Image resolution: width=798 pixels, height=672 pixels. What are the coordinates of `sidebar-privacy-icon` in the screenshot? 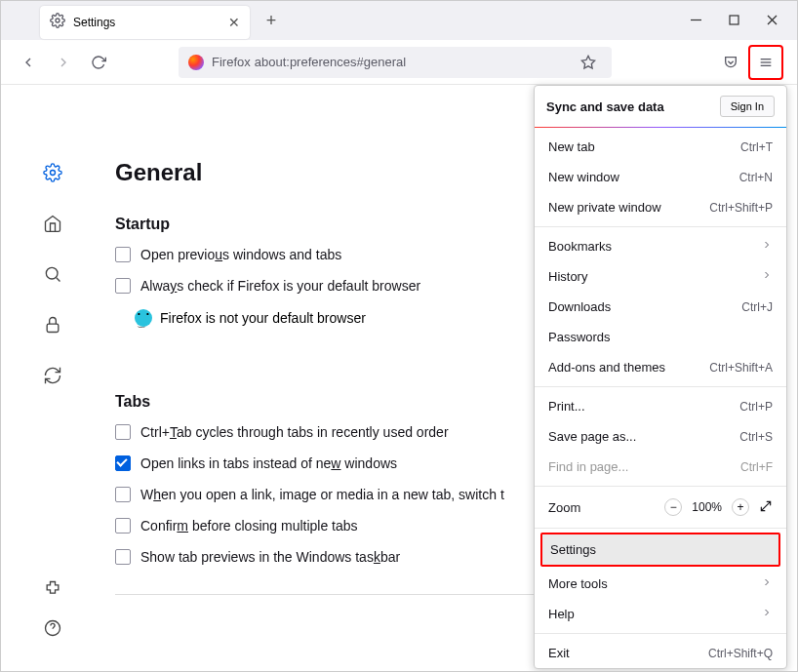 It's located at (53, 327).